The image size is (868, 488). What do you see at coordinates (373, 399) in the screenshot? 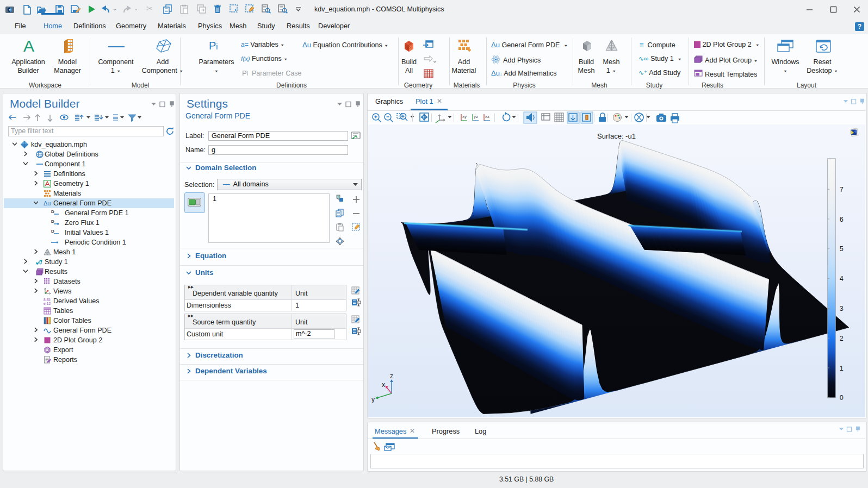
I see `svg-text: y` at bounding box center [373, 399].